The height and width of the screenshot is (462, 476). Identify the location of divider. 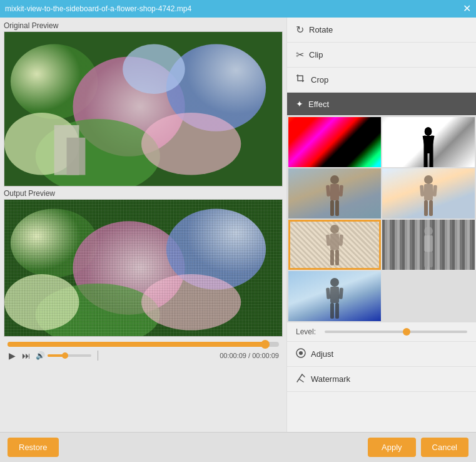
(98, 356).